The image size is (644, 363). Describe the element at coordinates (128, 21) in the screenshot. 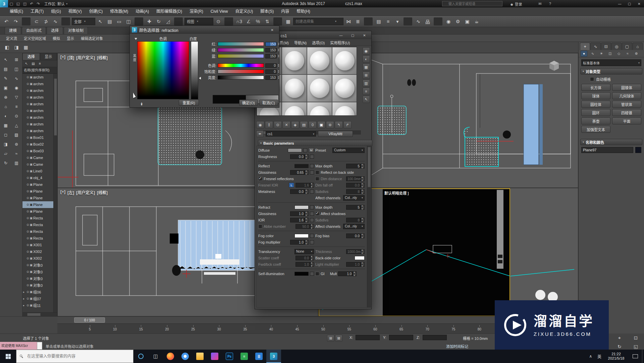

I see `window-crossing-icon: ◫` at that location.